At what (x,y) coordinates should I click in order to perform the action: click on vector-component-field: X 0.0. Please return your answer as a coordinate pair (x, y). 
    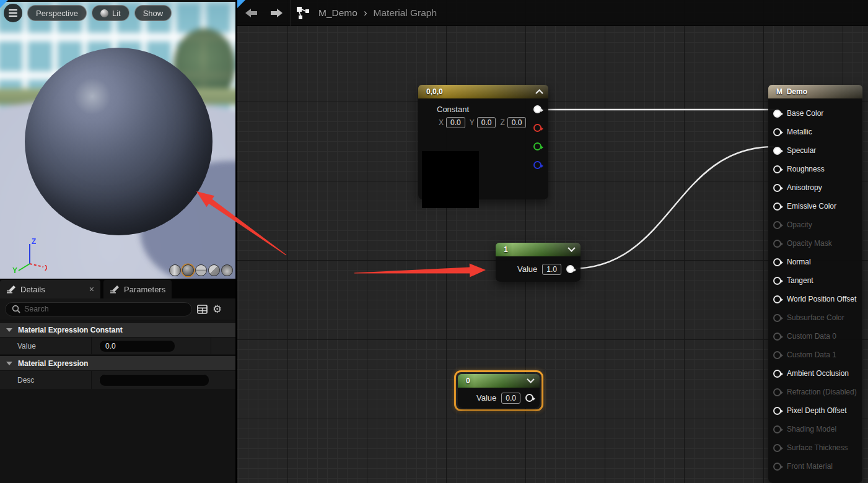
    Looking at the image, I should click on (452, 123).